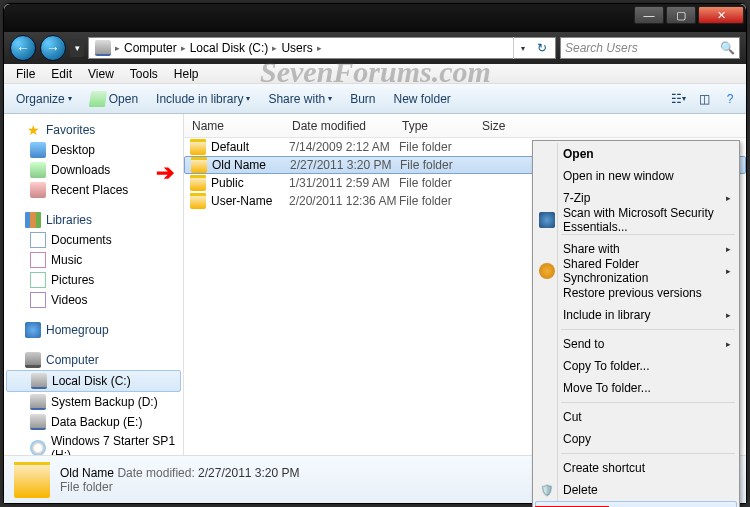  Describe the element at coordinates (150, 48) in the screenshot. I see `breadcrumb: Computer` at that location.